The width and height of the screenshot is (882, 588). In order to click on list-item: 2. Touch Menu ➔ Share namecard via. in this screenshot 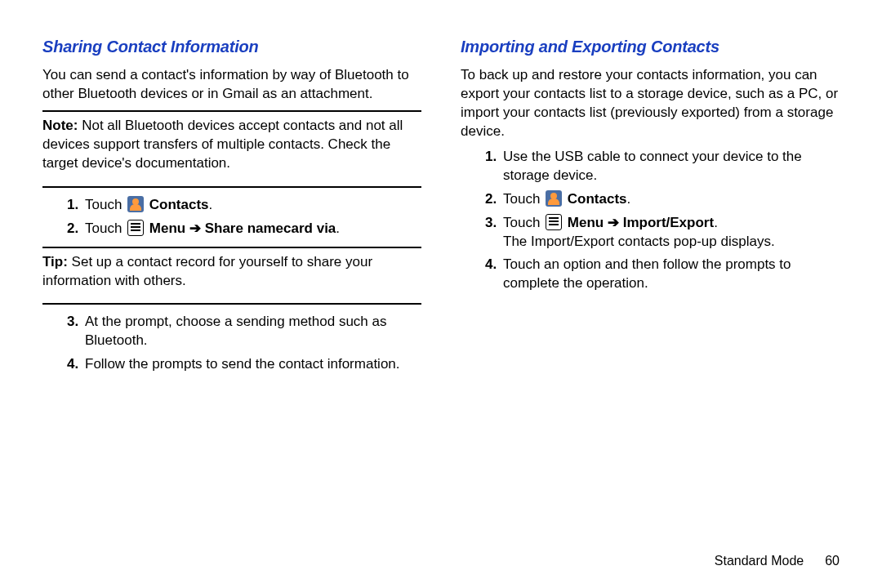, I will do `click(241, 229)`.